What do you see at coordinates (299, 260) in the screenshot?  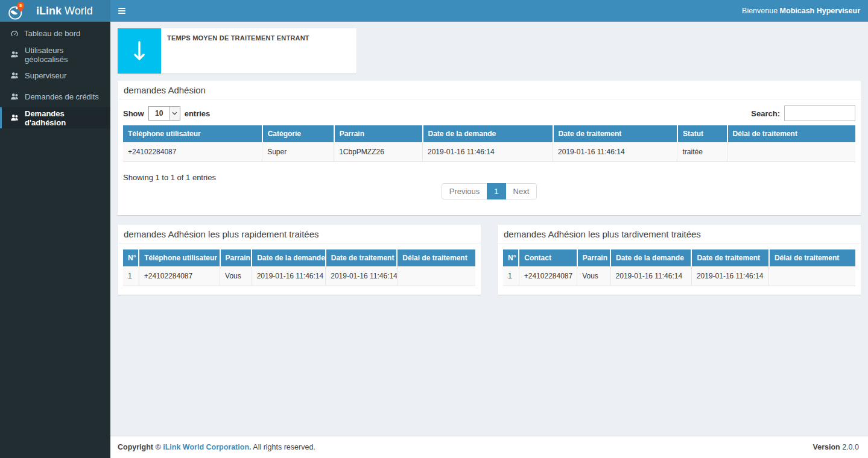 I see `panel-fastest-adhesions: demandes Adhésion les plus rapidement tr…` at bounding box center [299, 260].